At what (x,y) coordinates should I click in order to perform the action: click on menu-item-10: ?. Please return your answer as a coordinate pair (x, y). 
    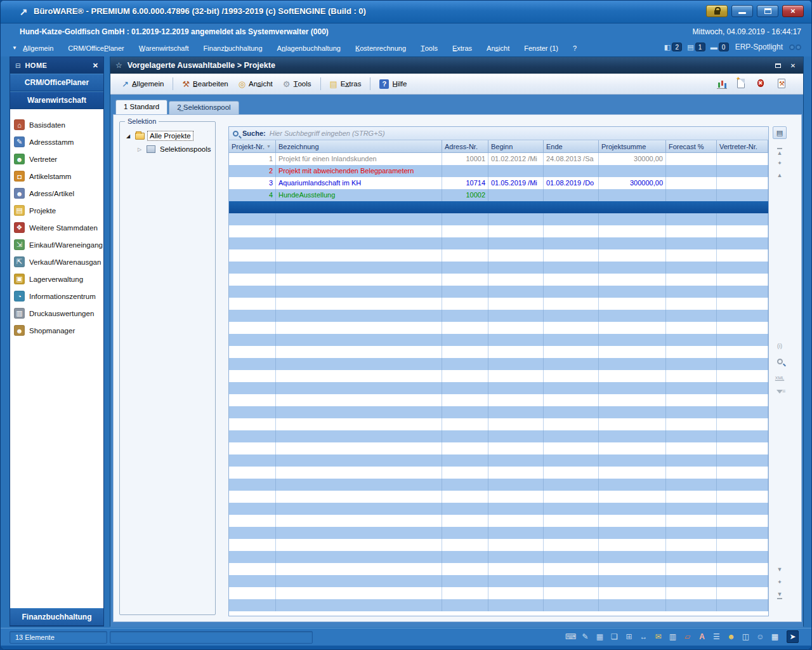
    Looking at the image, I should click on (575, 48).